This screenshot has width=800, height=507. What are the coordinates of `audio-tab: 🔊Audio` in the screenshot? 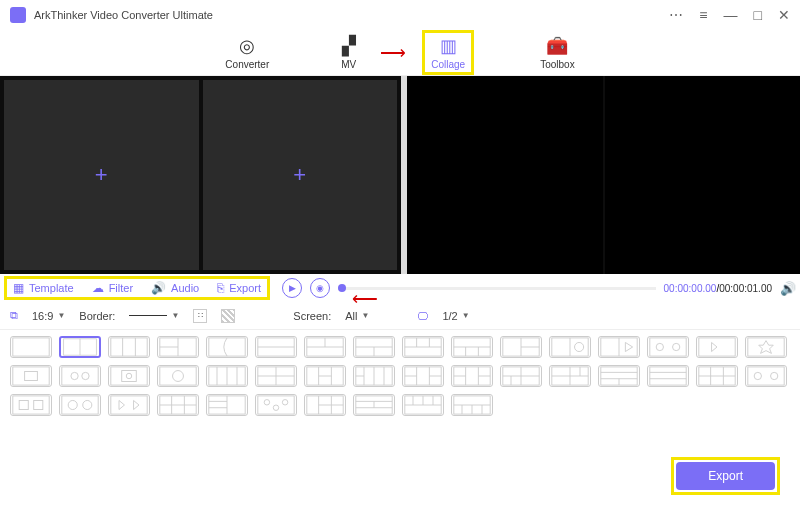 It's located at (175, 288).